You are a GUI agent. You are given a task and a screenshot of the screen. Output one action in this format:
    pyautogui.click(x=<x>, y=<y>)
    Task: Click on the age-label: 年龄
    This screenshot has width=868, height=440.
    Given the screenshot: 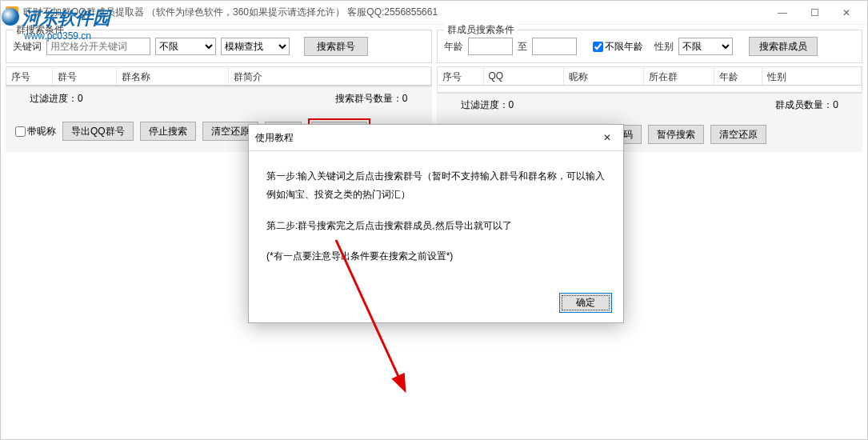 What is the action you would take?
    pyautogui.click(x=454, y=46)
    